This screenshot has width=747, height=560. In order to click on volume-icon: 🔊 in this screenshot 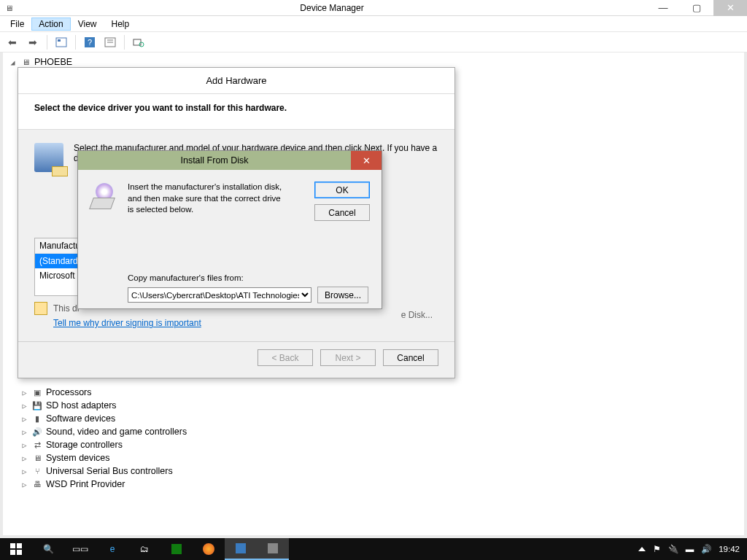, I will do `click(706, 549)`.